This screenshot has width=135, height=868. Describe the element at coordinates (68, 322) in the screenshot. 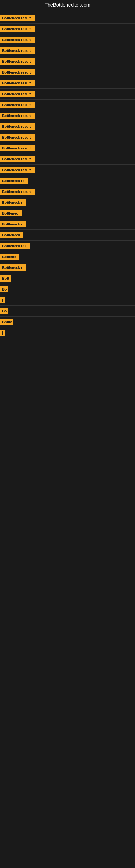

I see `list-item: Bottle` at that location.